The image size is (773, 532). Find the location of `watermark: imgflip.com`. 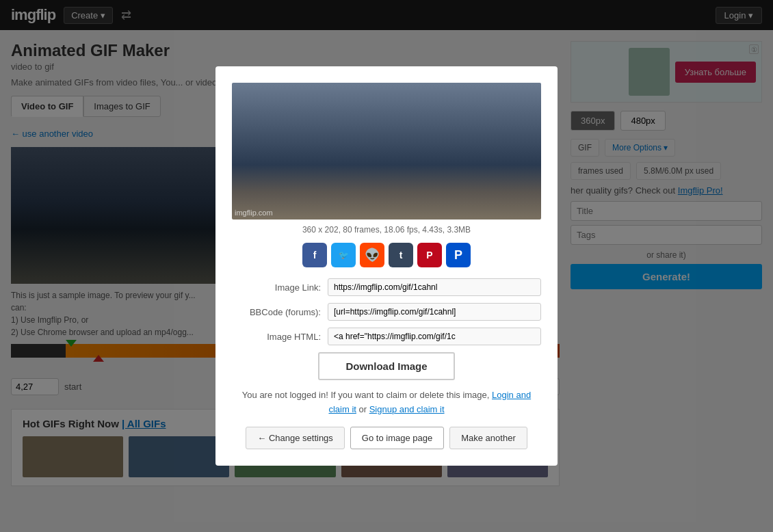

watermark: imgflip.com is located at coordinates (254, 213).